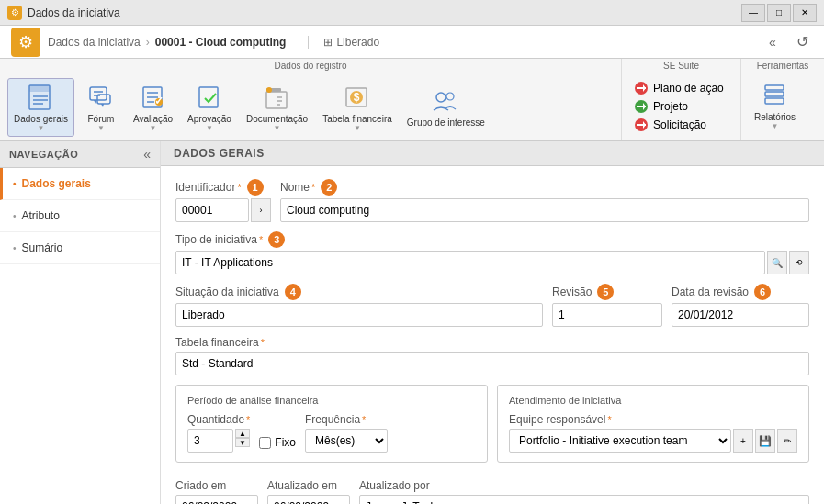  What do you see at coordinates (492, 305) in the screenshot?
I see `row-situacao-revisao: Situação da iniciativa 4 Revisão 5 Data …` at bounding box center [492, 305].